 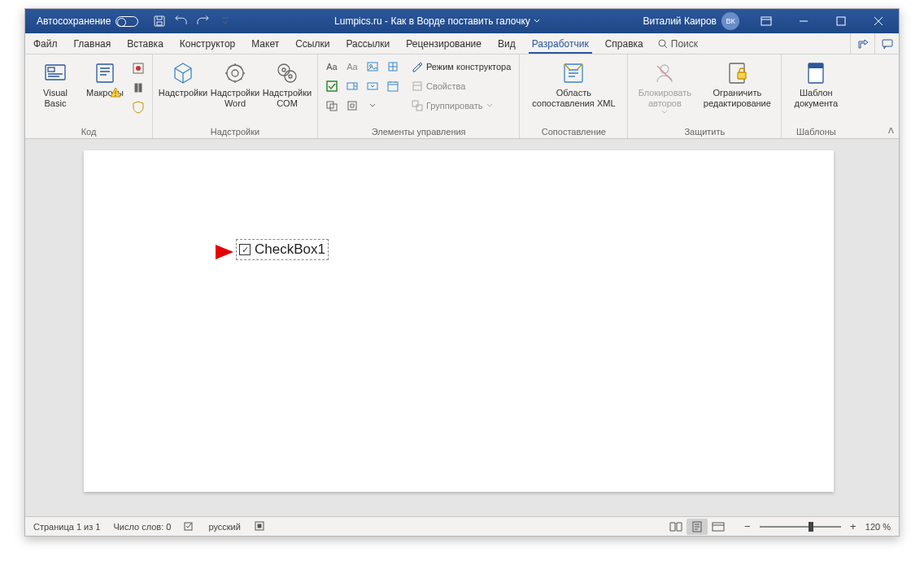 What do you see at coordinates (891, 131) in the screenshot?
I see `collapse-ribbon-icon: ᐱ` at bounding box center [891, 131].